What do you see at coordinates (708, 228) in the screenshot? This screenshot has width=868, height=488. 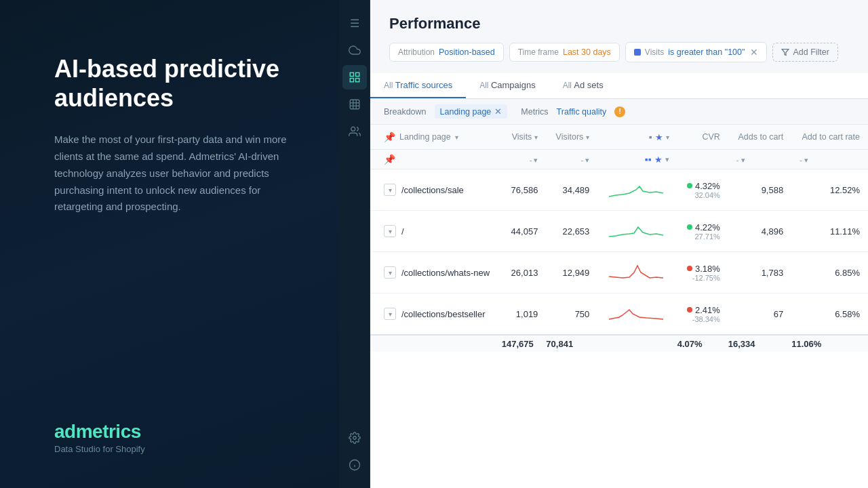 I see `cvr-percent: 4.22%` at bounding box center [708, 228].